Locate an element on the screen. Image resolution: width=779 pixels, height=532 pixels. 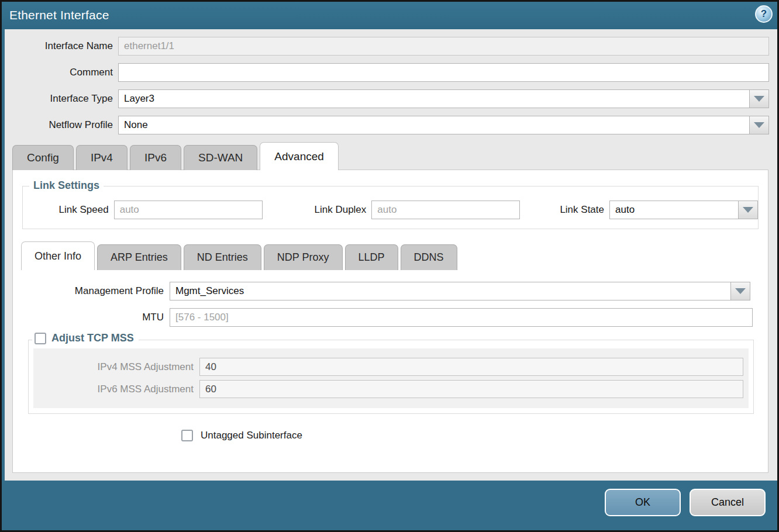
management-profile-row: Management Profile is located at coordinates (391, 291).